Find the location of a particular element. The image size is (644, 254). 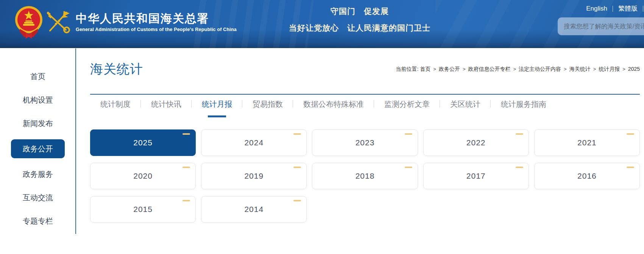

header-slogans: 守国门 促发展 当好让党放心 让人民满意的国门卫士 is located at coordinates (360, 20).